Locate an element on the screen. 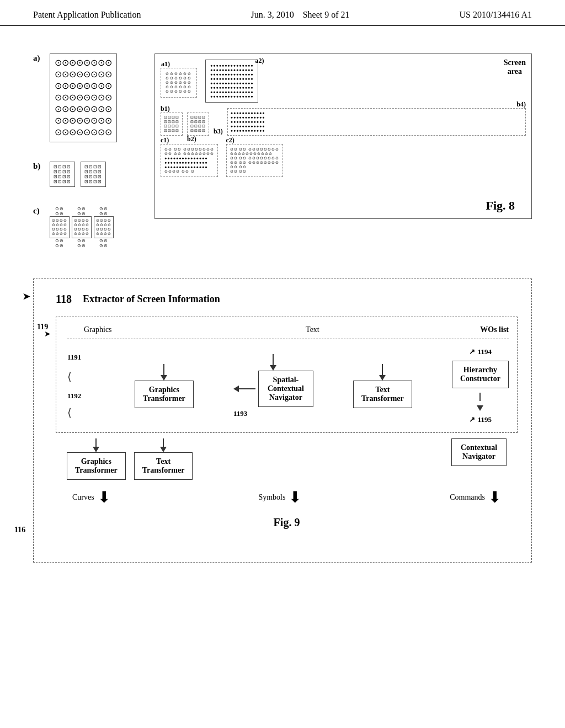  spatial-row: Spatial- Contextual Navigator is located at coordinates (274, 389).